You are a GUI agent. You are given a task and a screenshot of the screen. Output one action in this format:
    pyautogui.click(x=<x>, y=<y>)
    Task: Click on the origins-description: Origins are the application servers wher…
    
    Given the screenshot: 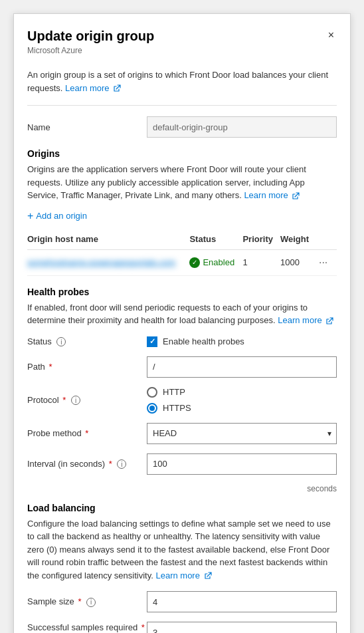 What is the action you would take?
    pyautogui.click(x=182, y=182)
    